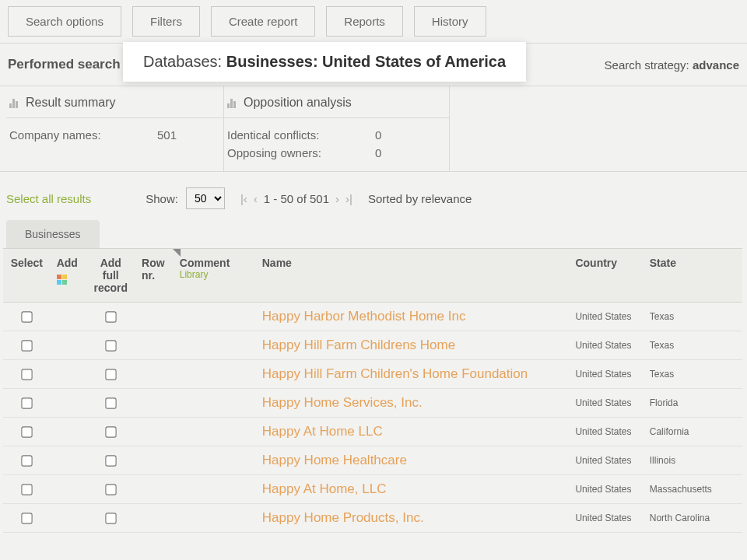 The width and height of the screenshot is (747, 560). What do you see at coordinates (53, 234) in the screenshot?
I see `tab-businesses: Businesses` at bounding box center [53, 234].